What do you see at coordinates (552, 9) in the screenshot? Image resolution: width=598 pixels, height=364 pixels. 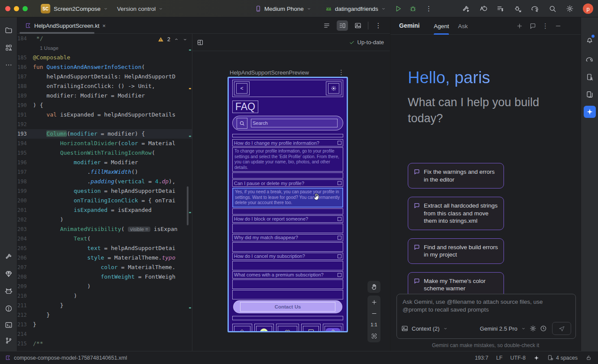 I see `search-everywhere-icon` at bounding box center [552, 9].